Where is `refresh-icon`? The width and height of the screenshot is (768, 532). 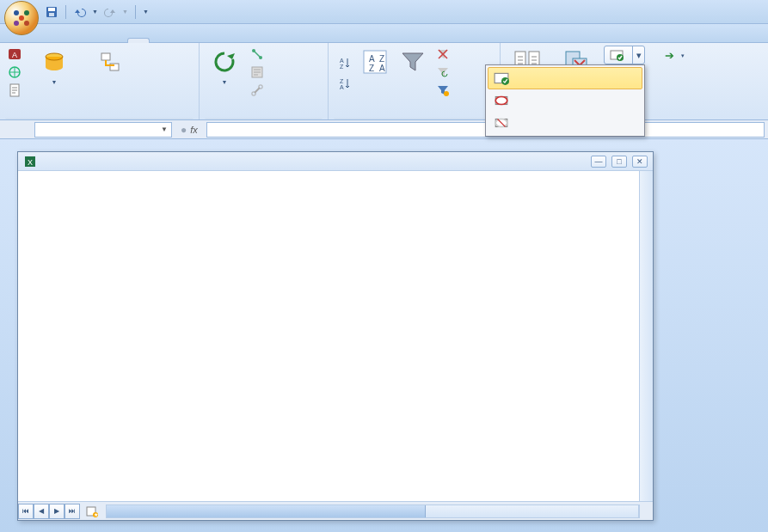 refresh-icon is located at coordinates (224, 62).